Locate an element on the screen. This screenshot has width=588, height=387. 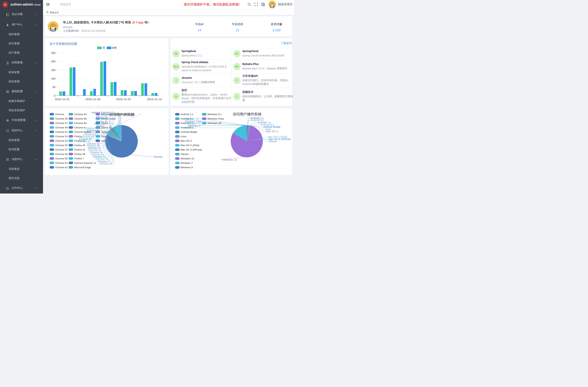
svg-text: 0 is located at coordinates (54, 96).